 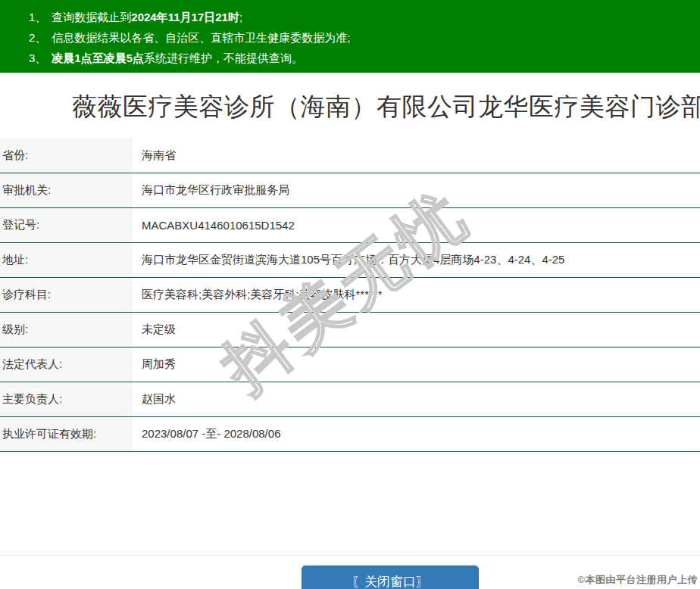 I want to click on row-value: MACABXU4146010615D1542, so click(x=417, y=226).